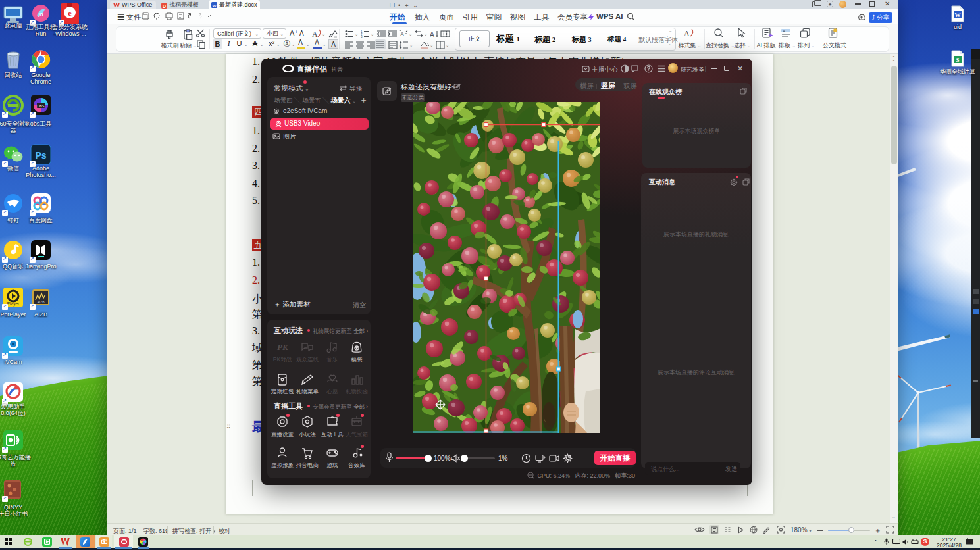  Describe the element at coordinates (13, 304) in the screenshot. I see `svg-text: Player` at that location.